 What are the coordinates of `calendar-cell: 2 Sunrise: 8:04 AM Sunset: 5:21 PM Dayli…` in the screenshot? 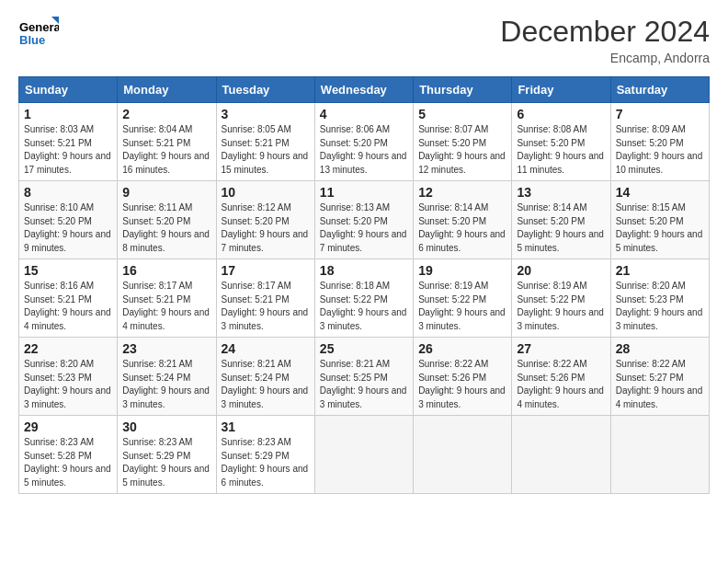 It's located at (167, 142).